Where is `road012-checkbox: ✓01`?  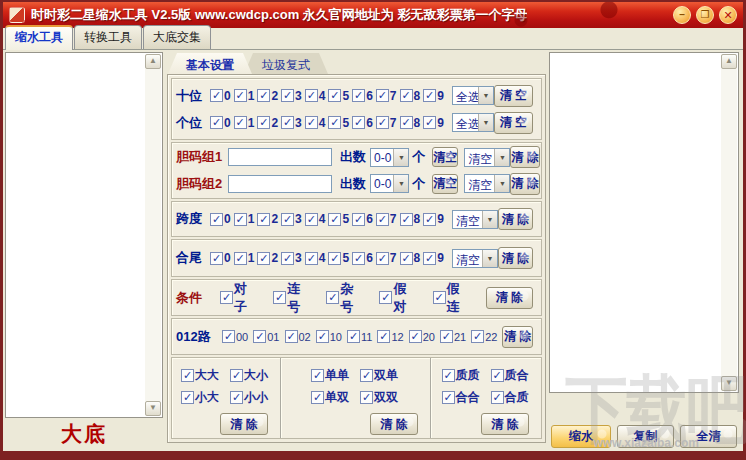 road012-checkbox: ✓01 is located at coordinates (266, 336).